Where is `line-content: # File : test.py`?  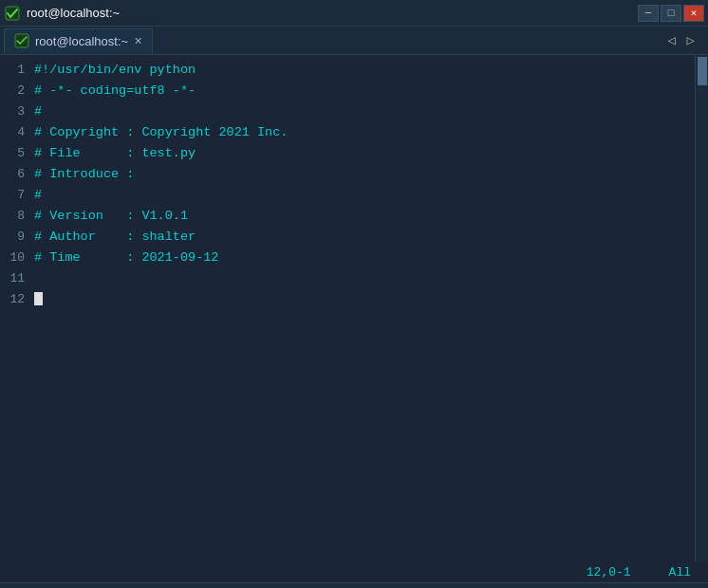
line-content: # File : test.py is located at coordinates (115, 154).